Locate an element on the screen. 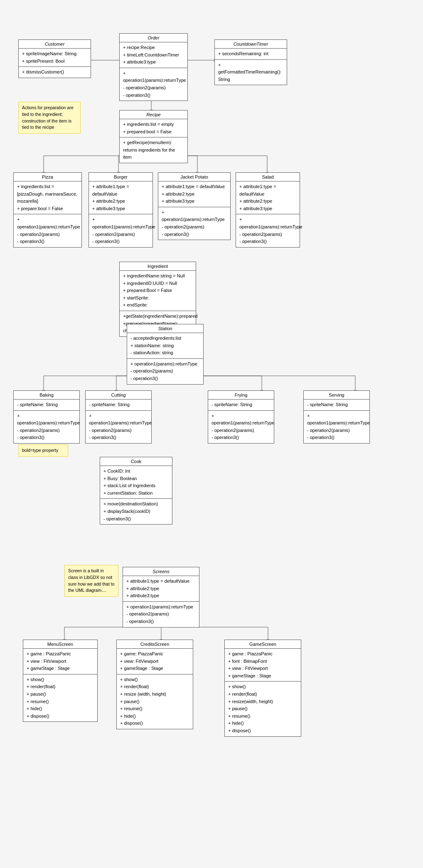 This screenshot has width=423, height=868. credits-screen-methods: + show() + render(float) + resize (width… is located at coordinates (155, 702).